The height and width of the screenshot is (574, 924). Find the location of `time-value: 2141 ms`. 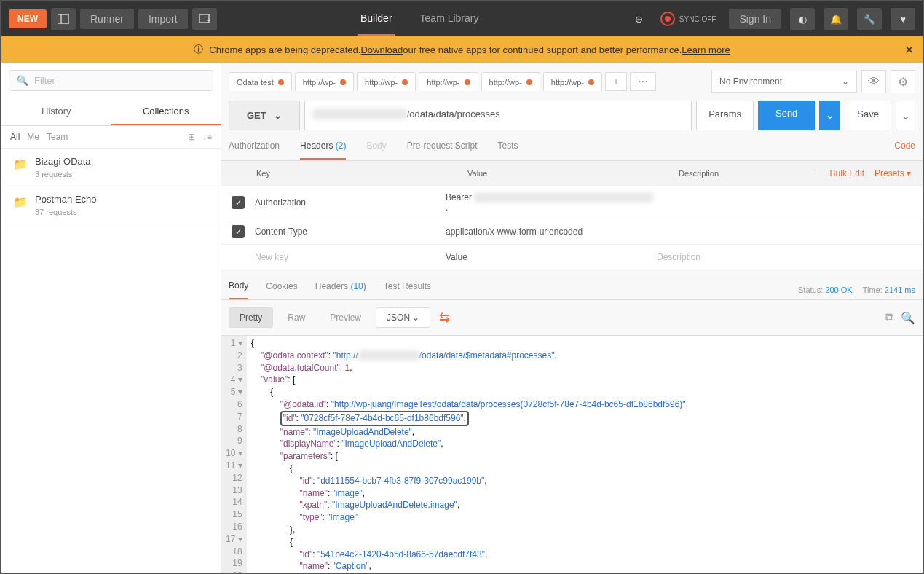

time-value: 2141 ms is located at coordinates (900, 290).